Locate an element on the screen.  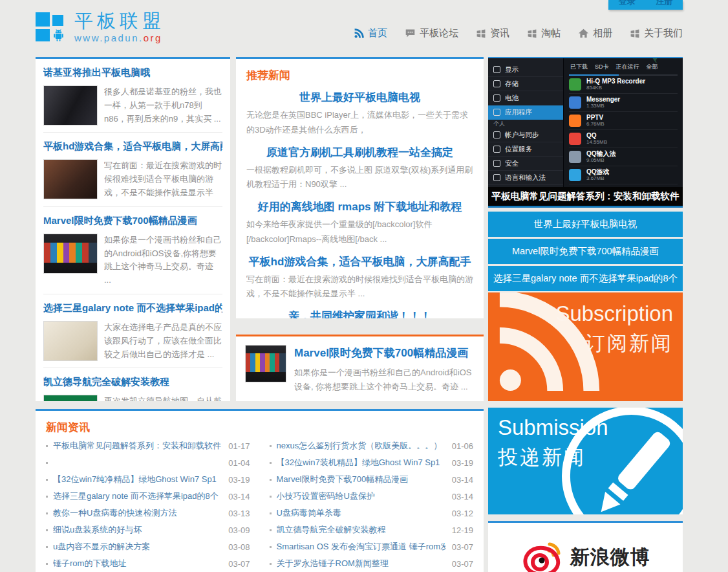
settings-menu-item: 个人 is located at coordinates (526, 124).